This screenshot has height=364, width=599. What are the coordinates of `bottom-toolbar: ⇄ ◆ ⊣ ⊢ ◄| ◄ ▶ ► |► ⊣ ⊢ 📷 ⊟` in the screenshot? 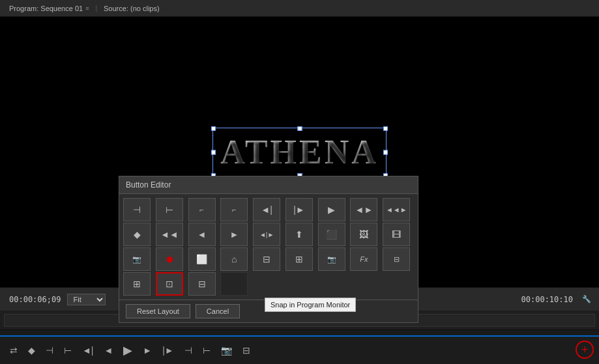 It's located at (300, 350).